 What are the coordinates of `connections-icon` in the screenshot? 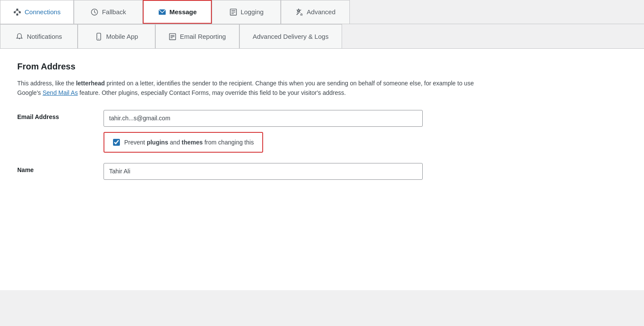 It's located at (17, 12).